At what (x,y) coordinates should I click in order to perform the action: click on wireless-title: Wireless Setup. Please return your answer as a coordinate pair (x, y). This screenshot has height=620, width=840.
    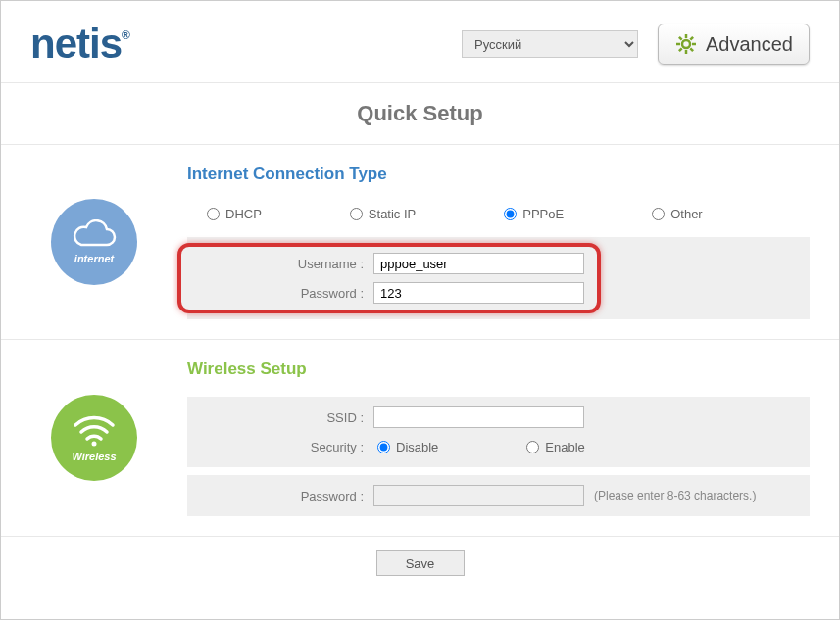
    Looking at the image, I should click on (498, 369).